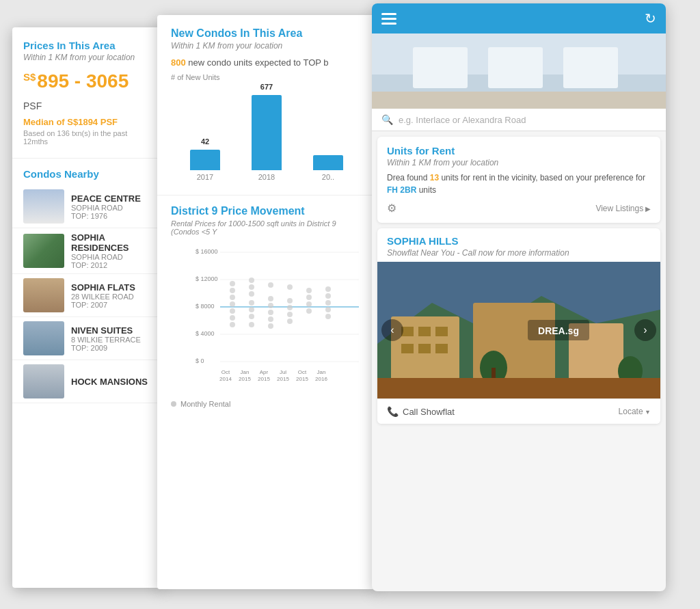  Describe the element at coordinates (519, 163) in the screenshot. I see `units-rent-subtitle: Within 1 KM from your location` at that location.